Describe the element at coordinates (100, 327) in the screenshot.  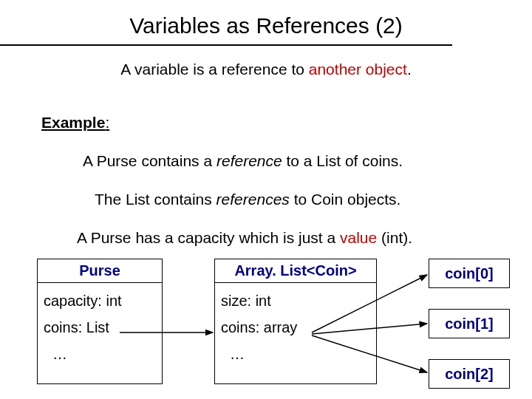
I see `purse-row-coins: coins: List` at that location.